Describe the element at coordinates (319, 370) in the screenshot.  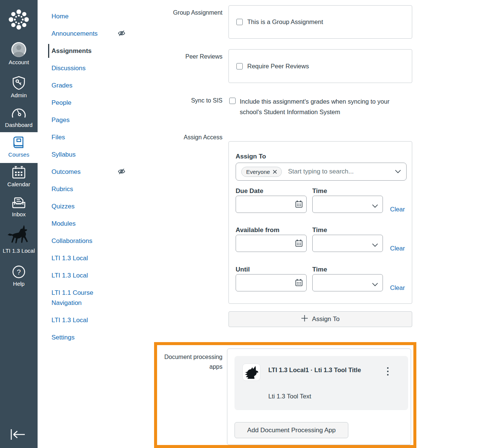
I see `app-title: LTI 1.3 Local1 · Lti 1.3 Tool Title` at that location.